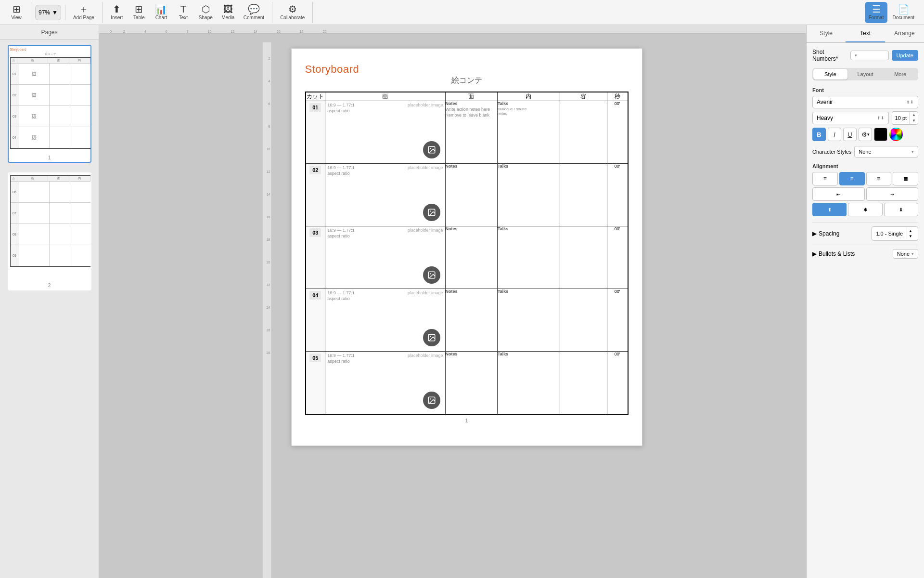 The width and height of the screenshot is (924, 578). What do you see at coordinates (471, 132) in the screenshot?
I see `notes-cell-01: Notes Write action notes here Remove to …` at bounding box center [471, 132].